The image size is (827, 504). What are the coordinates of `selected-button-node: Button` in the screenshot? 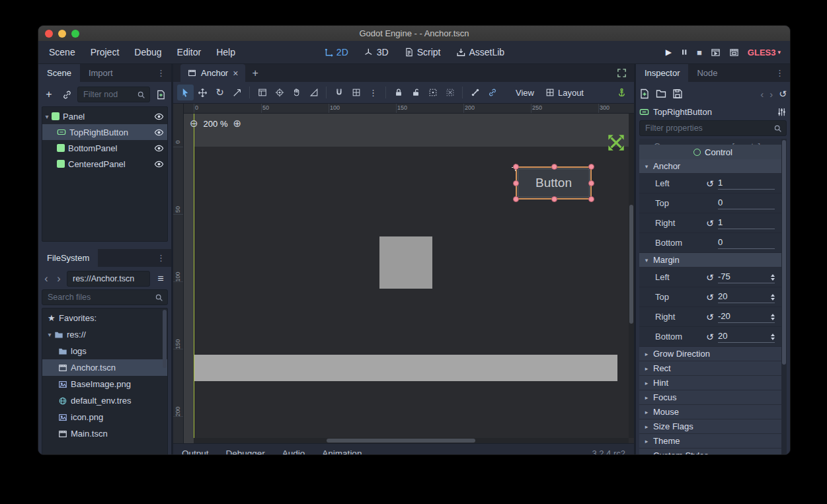 It's located at (554, 183).